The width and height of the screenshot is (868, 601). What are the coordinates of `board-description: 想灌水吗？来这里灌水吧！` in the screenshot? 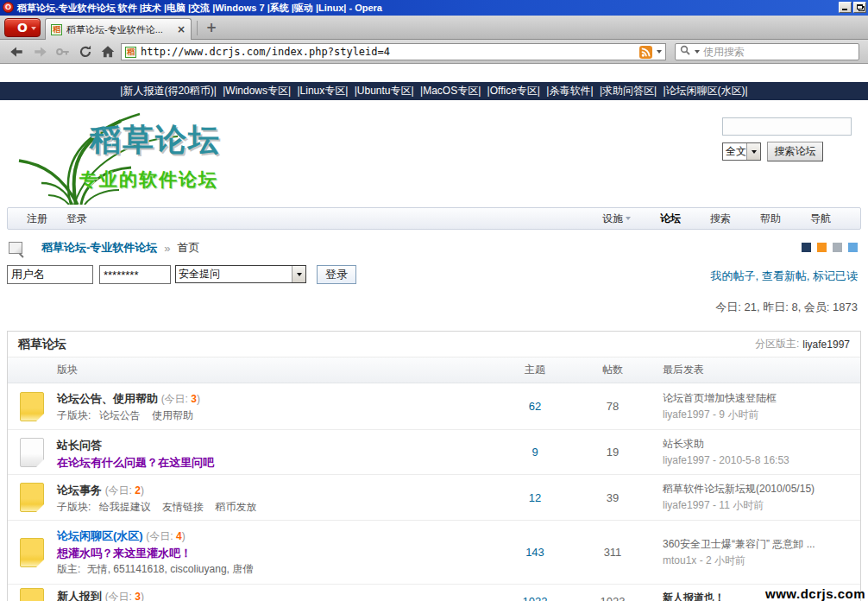 It's located at (276, 553).